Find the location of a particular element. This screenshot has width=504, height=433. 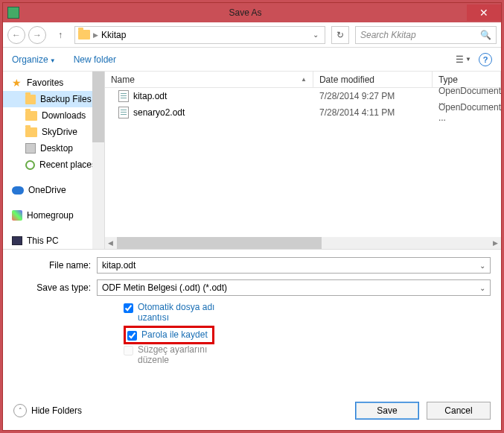

cancel-button: Cancel is located at coordinates (459, 411).